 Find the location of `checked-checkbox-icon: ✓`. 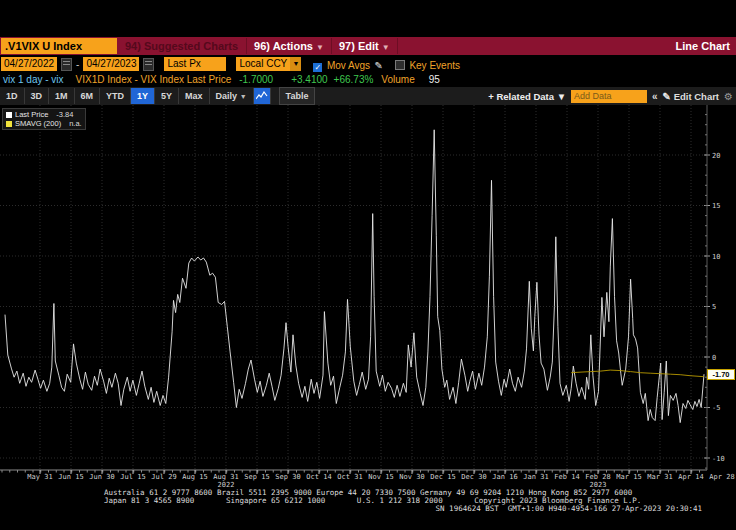

checked-checkbox-icon: ✓ is located at coordinates (318, 68).